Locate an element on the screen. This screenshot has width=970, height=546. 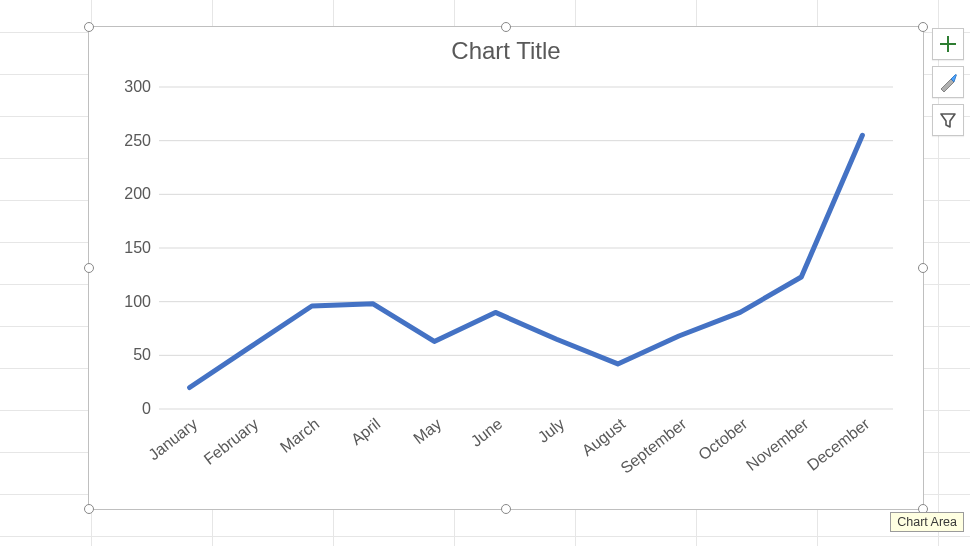
funnel-icon is located at coordinates (948, 120).